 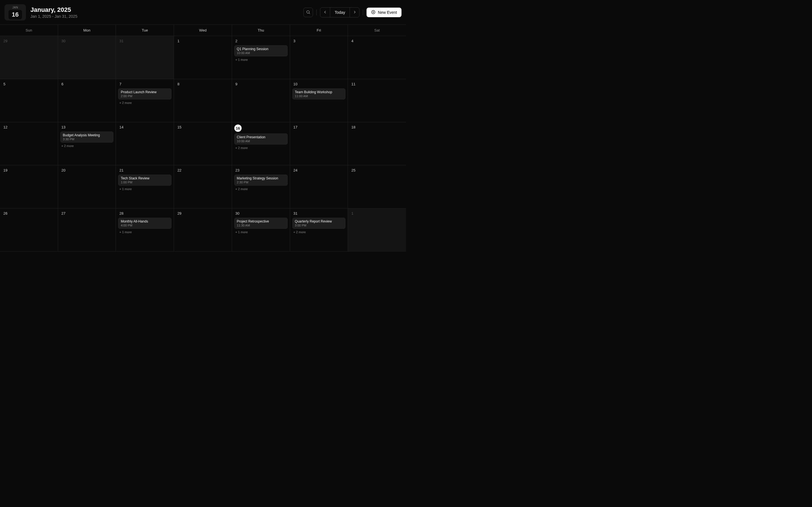 What do you see at coordinates (319, 41) in the screenshot?
I see `day-number: 3` at bounding box center [319, 41].